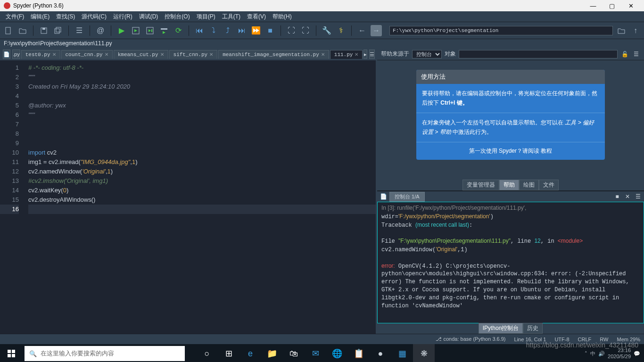 The image size is (644, 362). I want to click on tab-meanshift_image_segmentation.py: meanshift_image_segmentation.py ✕, so click(273, 55).